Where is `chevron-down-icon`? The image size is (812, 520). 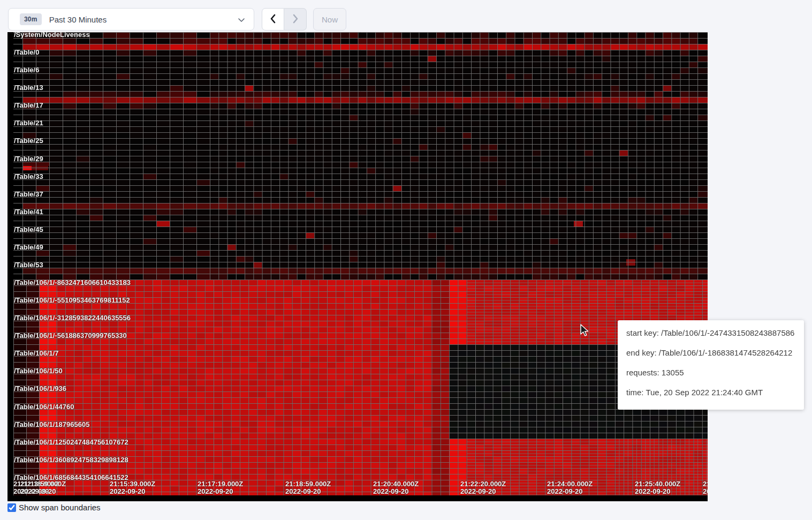 chevron-down-icon is located at coordinates (241, 21).